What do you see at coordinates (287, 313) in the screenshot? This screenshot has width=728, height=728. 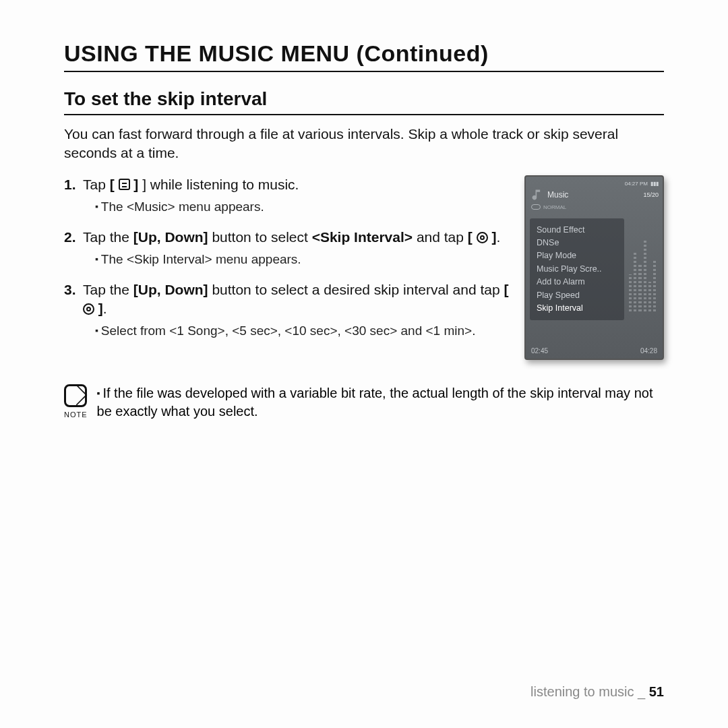 I see `step-3: 3. Tap the [Up, Down] button to select a…` at bounding box center [287, 313].